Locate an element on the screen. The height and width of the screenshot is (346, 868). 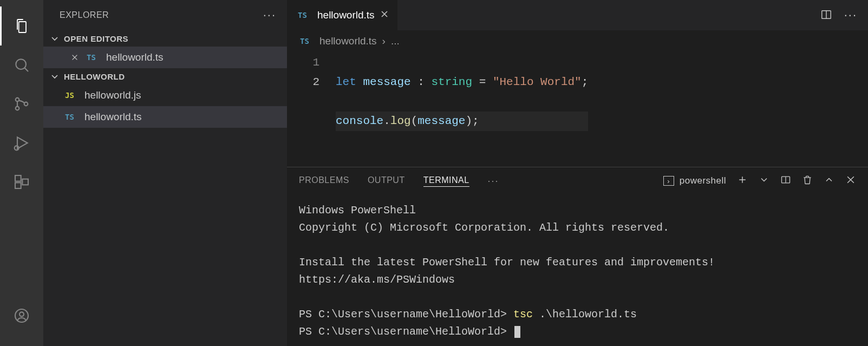
shell-name: powershell is located at coordinates (703, 181).